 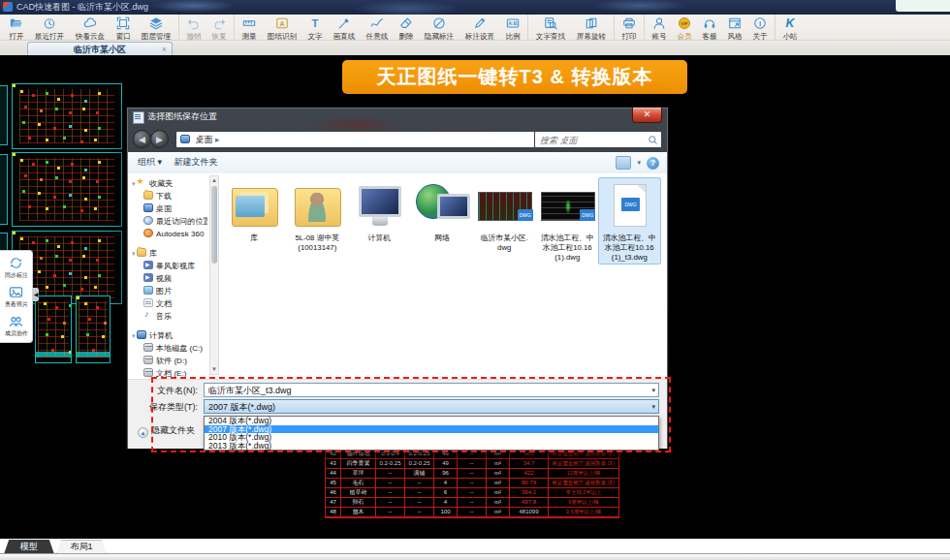 I want to click on filename-input: 临沂市某小区_t3.dwg ▾, so click(x=431, y=389).